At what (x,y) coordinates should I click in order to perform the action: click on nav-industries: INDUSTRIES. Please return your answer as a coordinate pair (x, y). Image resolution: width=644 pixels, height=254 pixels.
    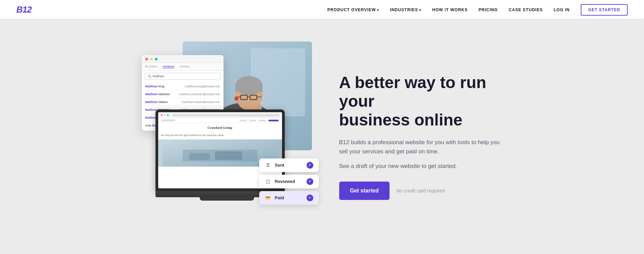
    Looking at the image, I should click on (406, 10).